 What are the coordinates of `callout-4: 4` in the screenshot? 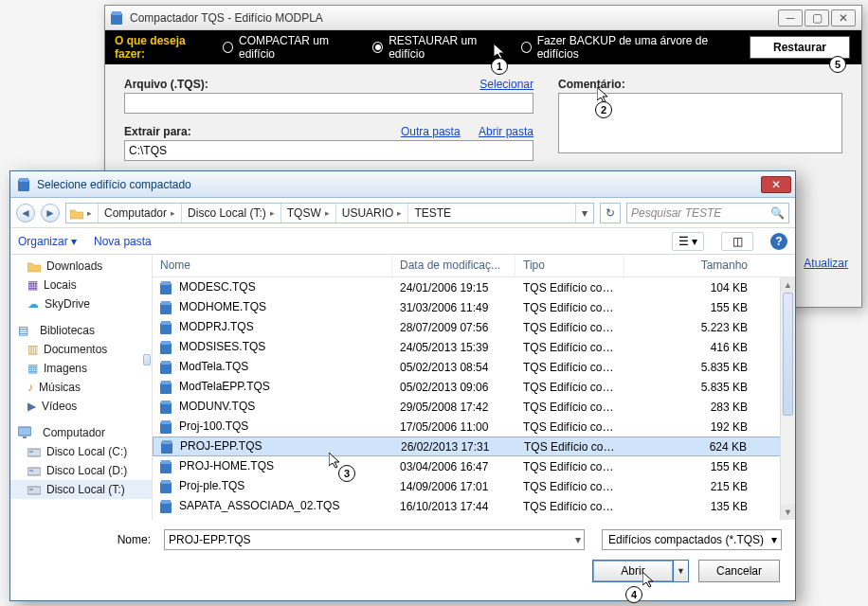 It's located at (634, 595).